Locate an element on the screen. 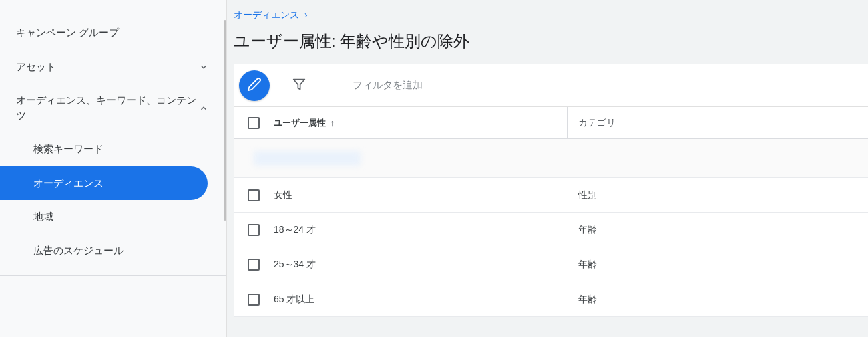 This screenshot has height=337, width=868. sidebar-item-ad-schedule: 広告のスケジュール is located at coordinates (114, 251).